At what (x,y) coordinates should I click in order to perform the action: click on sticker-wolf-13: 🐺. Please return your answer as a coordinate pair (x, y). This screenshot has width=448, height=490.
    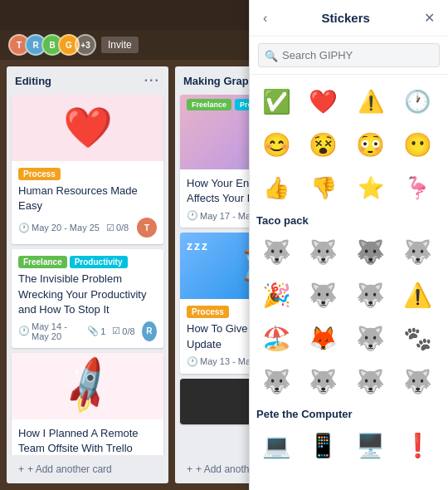
    Looking at the image, I should click on (276, 381).